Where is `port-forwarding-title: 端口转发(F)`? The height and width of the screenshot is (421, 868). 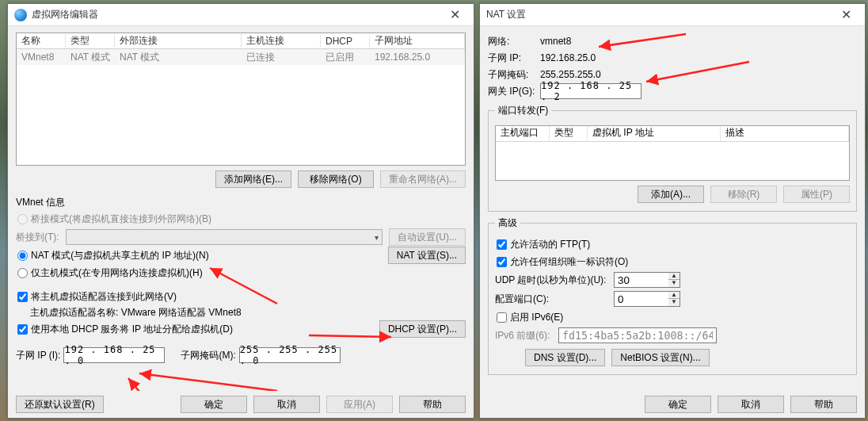
port-forwarding-title: 端口转发(F) is located at coordinates (523, 111).